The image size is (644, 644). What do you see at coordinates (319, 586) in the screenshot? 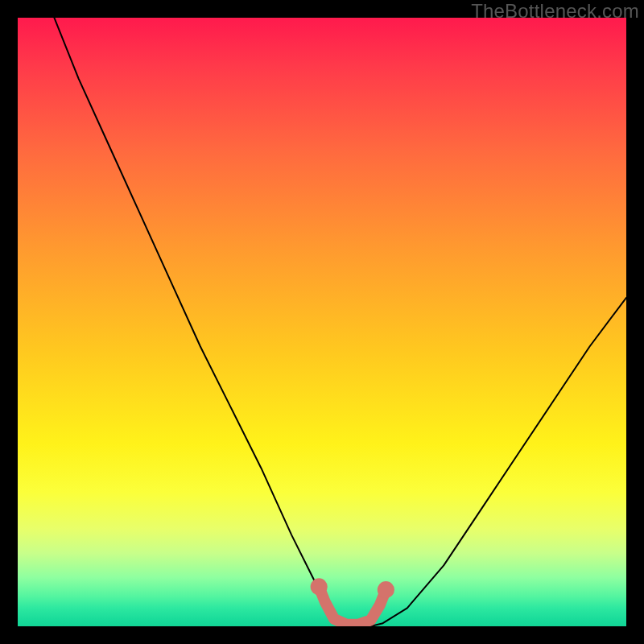
I see `left-dot` at bounding box center [319, 586].